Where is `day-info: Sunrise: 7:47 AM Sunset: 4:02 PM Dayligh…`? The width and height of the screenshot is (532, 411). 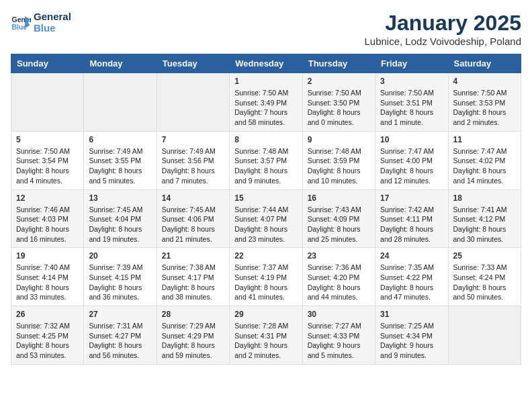
day-info: Sunrise: 7:47 AM Sunset: 4:02 PM Dayligh… is located at coordinates (485, 167).